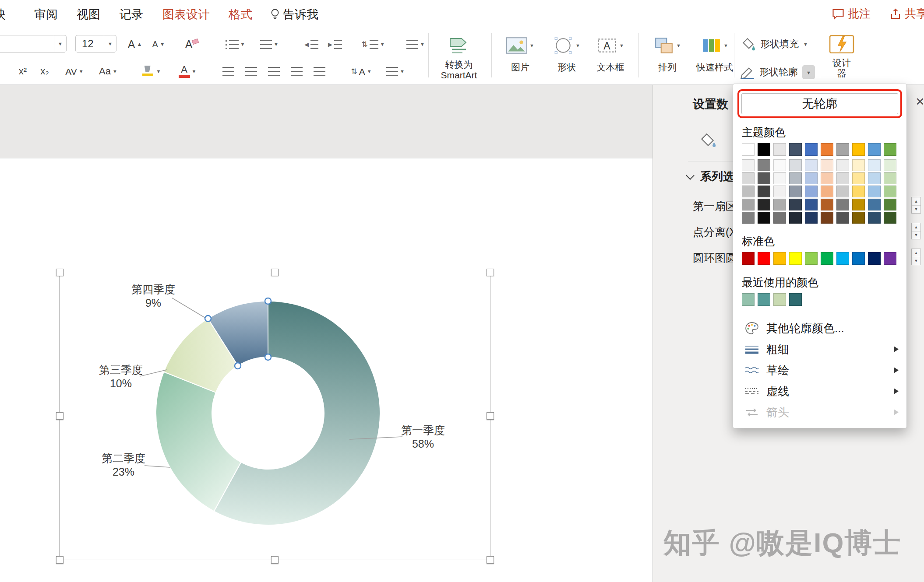 This screenshot has height=582, width=924. What do you see at coordinates (187, 71) in the screenshot?
I see `font-color-button: A▼` at bounding box center [187, 71].